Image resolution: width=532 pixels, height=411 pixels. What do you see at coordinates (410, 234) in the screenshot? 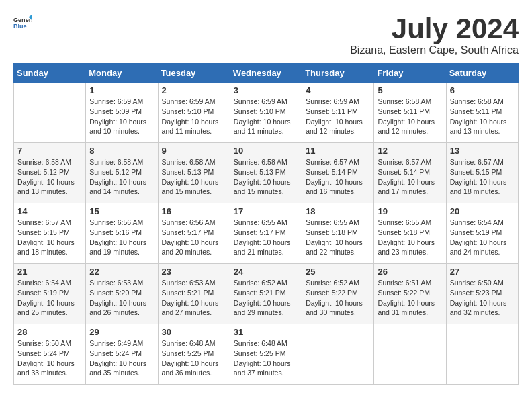
I see `table-row: 19Sunrise: 6:55 AM Sunset: 5:18 PM Dayli…` at bounding box center [410, 234].